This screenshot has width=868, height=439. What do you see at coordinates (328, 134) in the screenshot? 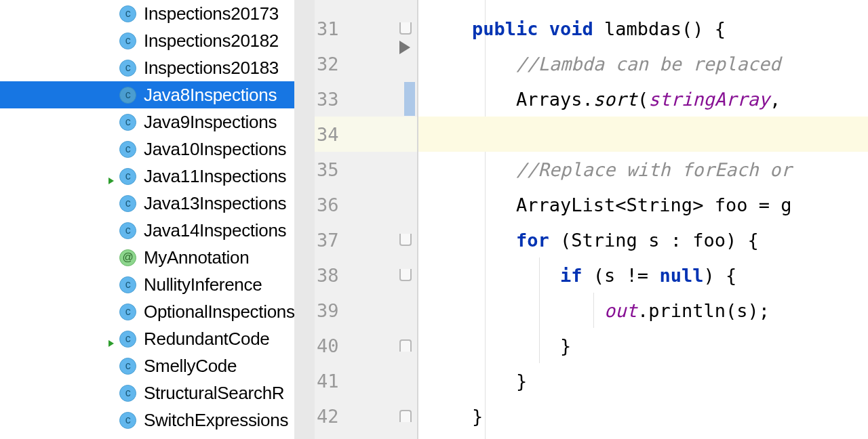
I see `line-number: 34` at bounding box center [328, 134].